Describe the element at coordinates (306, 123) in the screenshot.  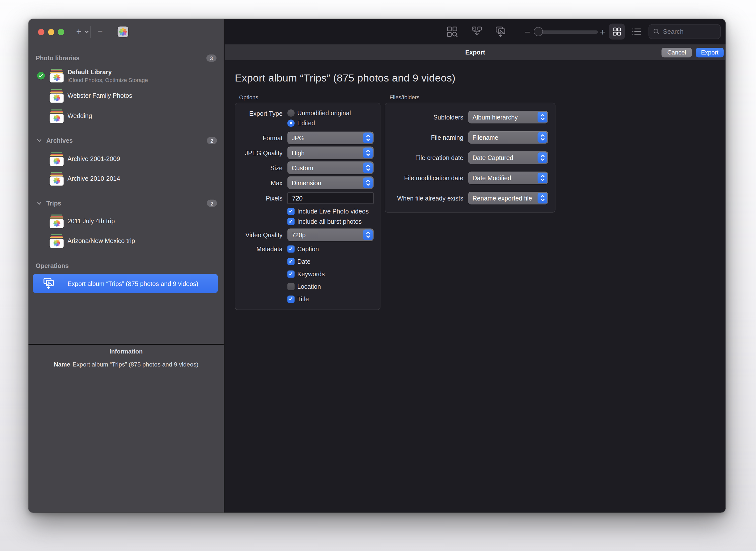
I see `radio-label: Edited` at that location.